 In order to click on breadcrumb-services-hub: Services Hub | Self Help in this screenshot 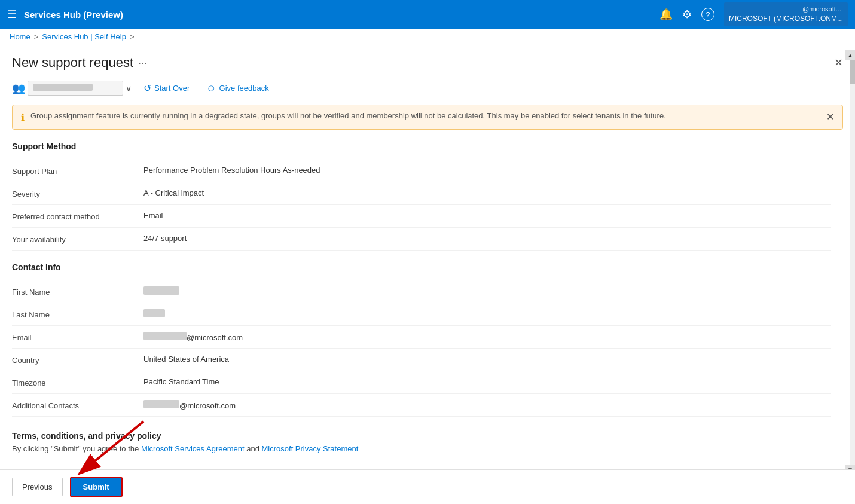, I will do `click(84, 37)`.